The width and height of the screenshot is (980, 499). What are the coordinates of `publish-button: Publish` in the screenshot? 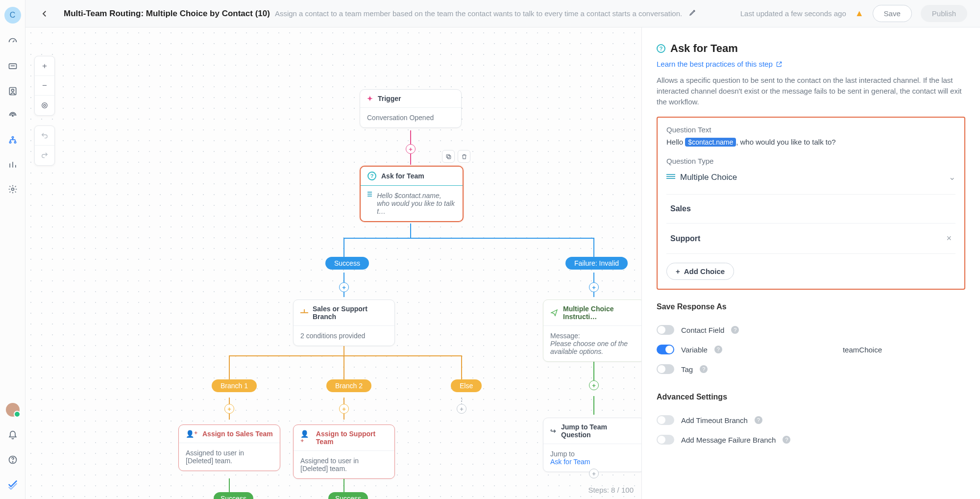 It's located at (944, 14).